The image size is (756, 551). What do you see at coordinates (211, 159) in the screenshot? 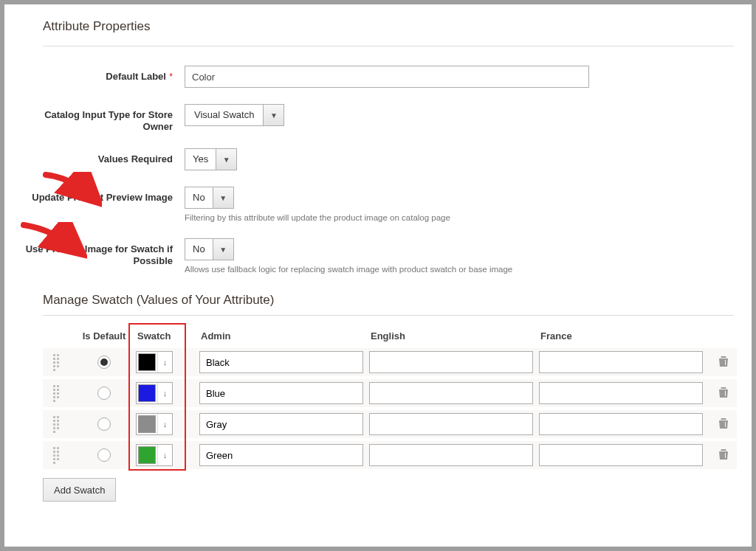
I see `values-required-select: Yes ▼` at bounding box center [211, 159].